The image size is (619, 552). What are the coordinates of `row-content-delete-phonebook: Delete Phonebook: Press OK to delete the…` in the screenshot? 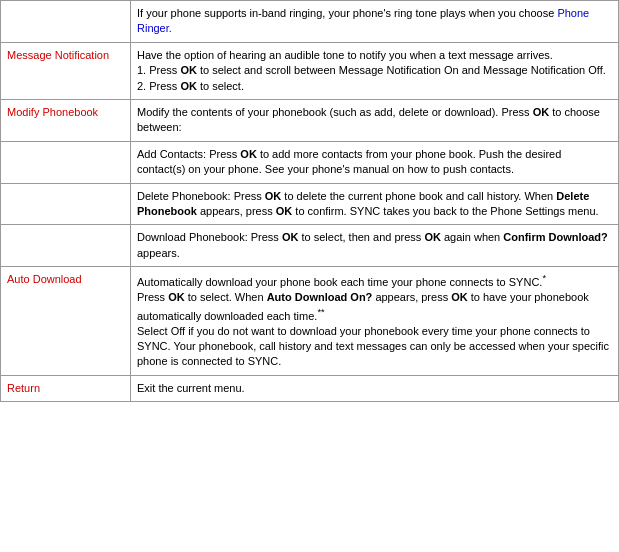 It's located at (375, 204).